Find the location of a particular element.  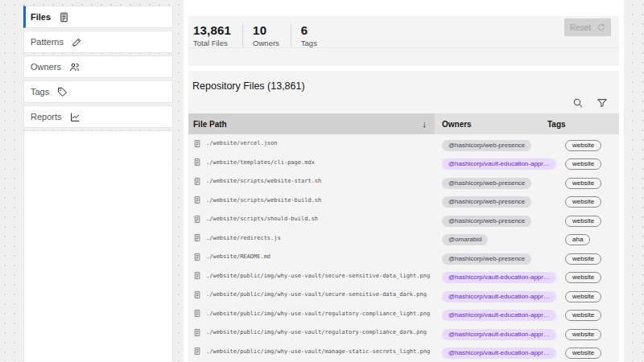

stat-tags: 6 Tags is located at coordinates (315, 35).